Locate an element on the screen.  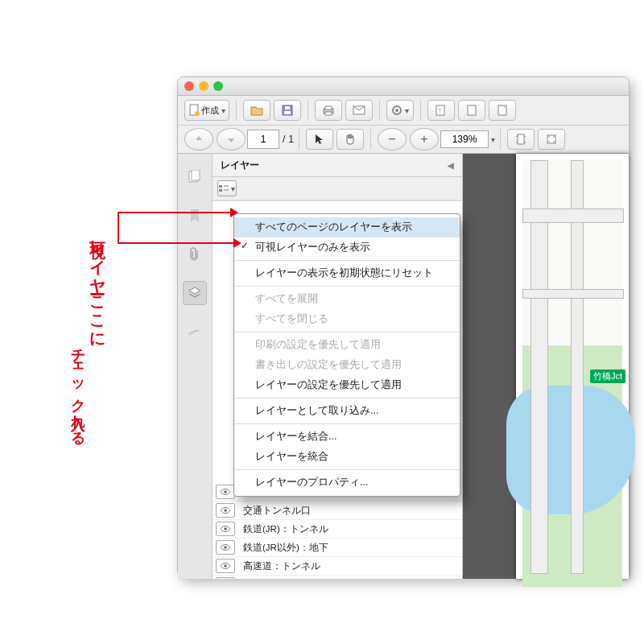
fit-page-button is located at coordinates (521, 139).